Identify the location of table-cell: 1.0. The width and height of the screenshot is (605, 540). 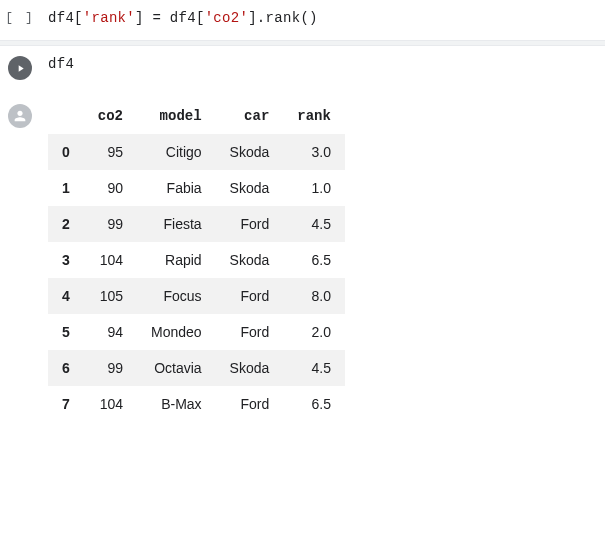
(314, 188).